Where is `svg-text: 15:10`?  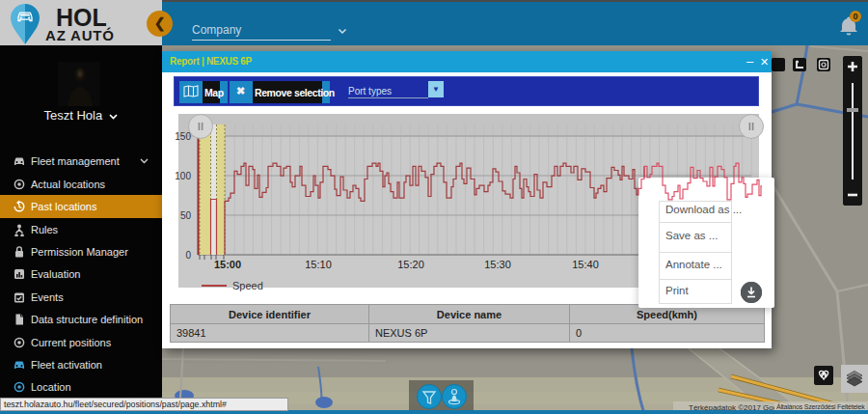
svg-text: 15:10 is located at coordinates (318, 264).